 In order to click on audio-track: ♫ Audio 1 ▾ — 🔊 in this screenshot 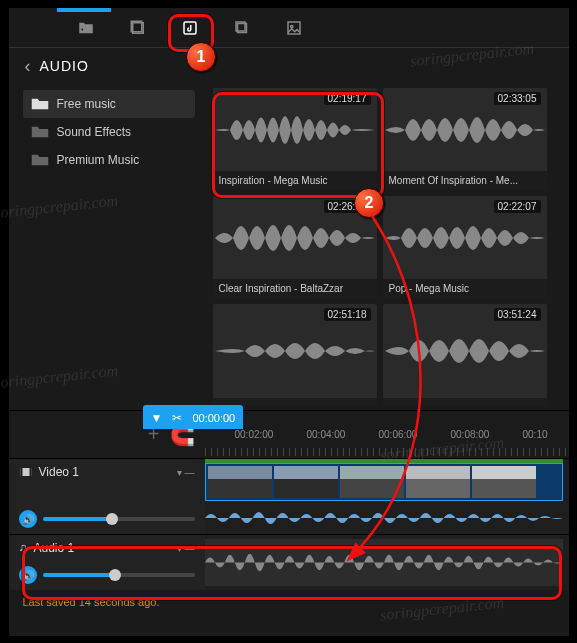, I will do `click(289, 562)`.